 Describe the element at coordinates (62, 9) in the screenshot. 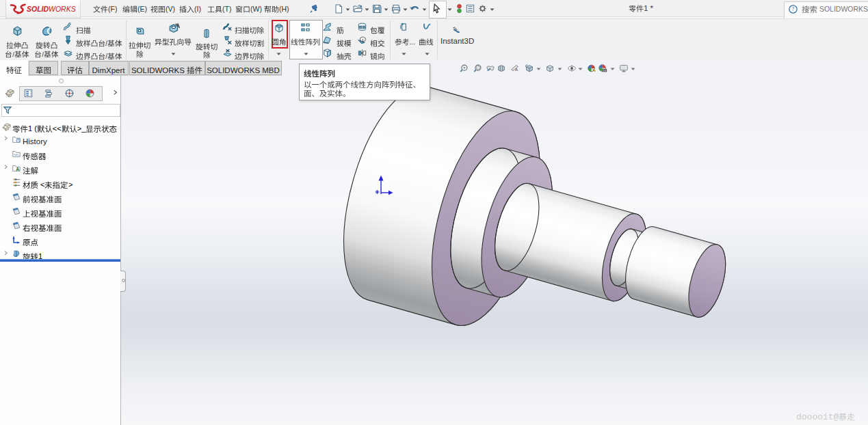

I see `svg-text: WORKS` at that location.